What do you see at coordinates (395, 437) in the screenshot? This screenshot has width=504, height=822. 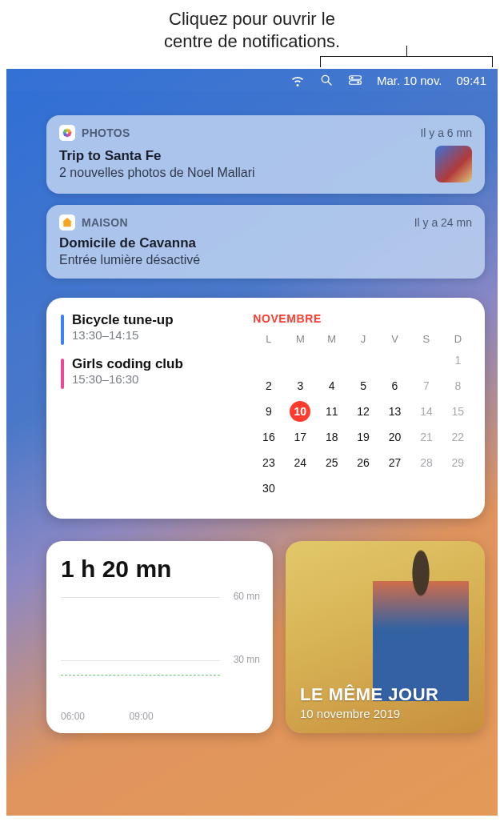 I see `calendar-day: 20` at bounding box center [395, 437].